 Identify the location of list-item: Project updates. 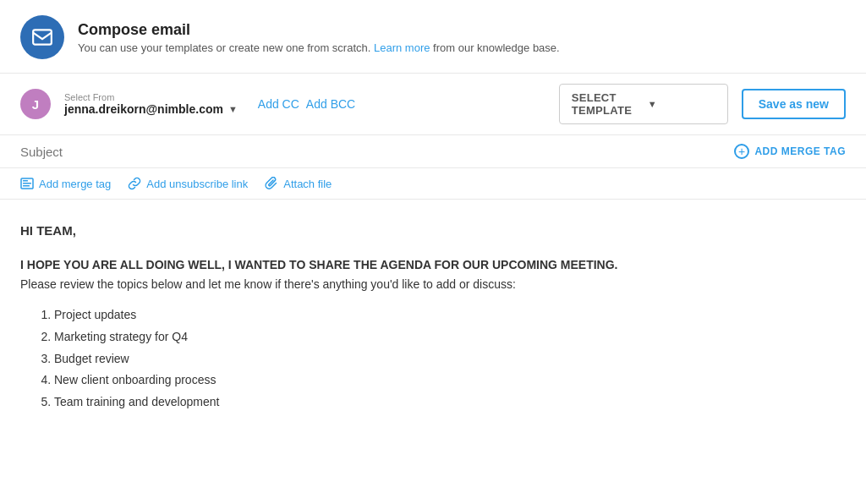
(450, 315).